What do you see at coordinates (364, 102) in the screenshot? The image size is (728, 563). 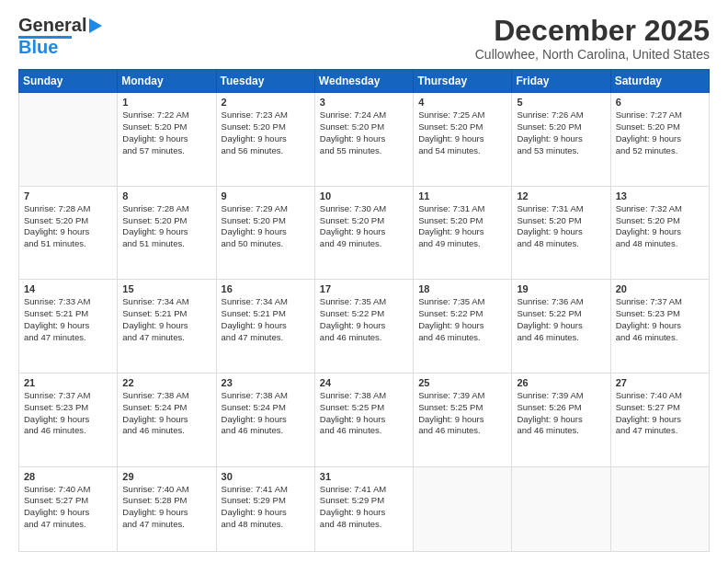 I see `day-number: 3` at bounding box center [364, 102].